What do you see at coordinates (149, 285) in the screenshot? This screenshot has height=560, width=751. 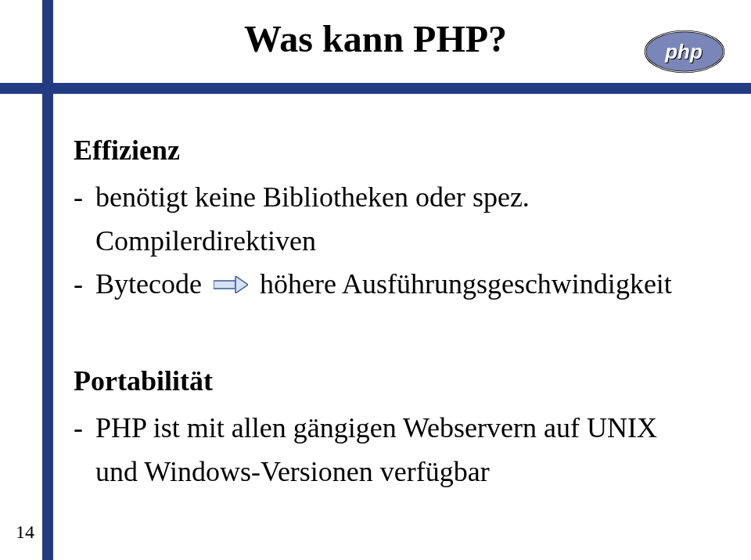 I see `bytecode-label: Bytecode` at bounding box center [149, 285].